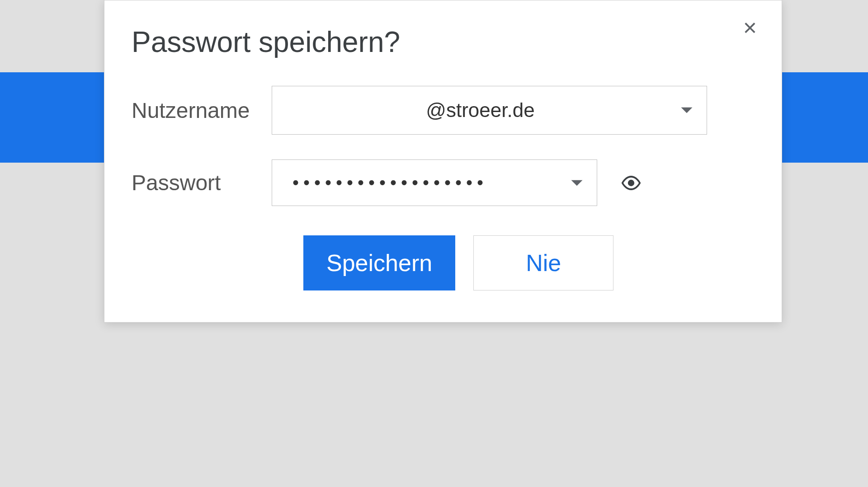 This screenshot has height=487, width=868. What do you see at coordinates (543, 263) in the screenshot?
I see `never-button: Nie` at bounding box center [543, 263].